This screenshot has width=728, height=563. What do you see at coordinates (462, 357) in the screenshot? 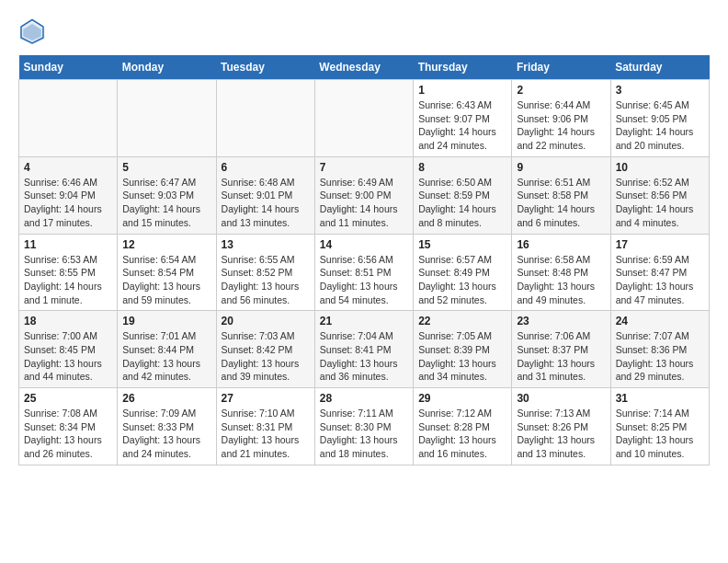
I see `day-info: Sunrise: 7:05 AMSunset: 8:39 PMDaylight:…` at bounding box center [462, 357].